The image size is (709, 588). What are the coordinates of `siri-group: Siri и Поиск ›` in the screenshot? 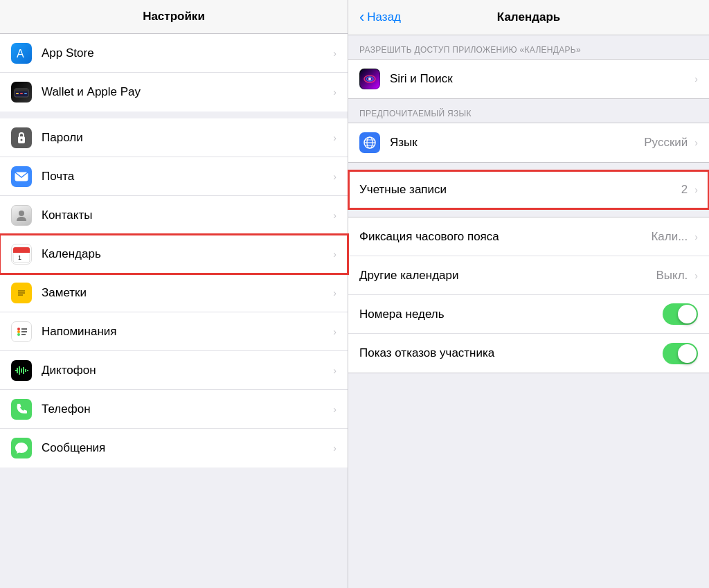 It's located at (529, 79).